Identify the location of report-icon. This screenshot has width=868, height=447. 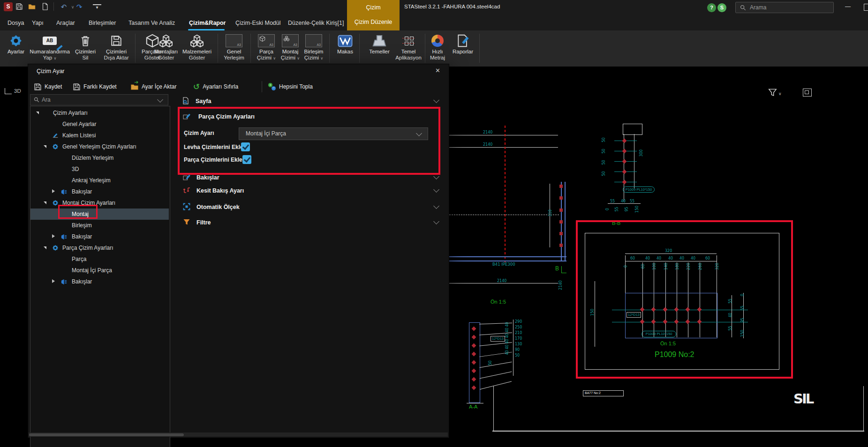
(463, 41).